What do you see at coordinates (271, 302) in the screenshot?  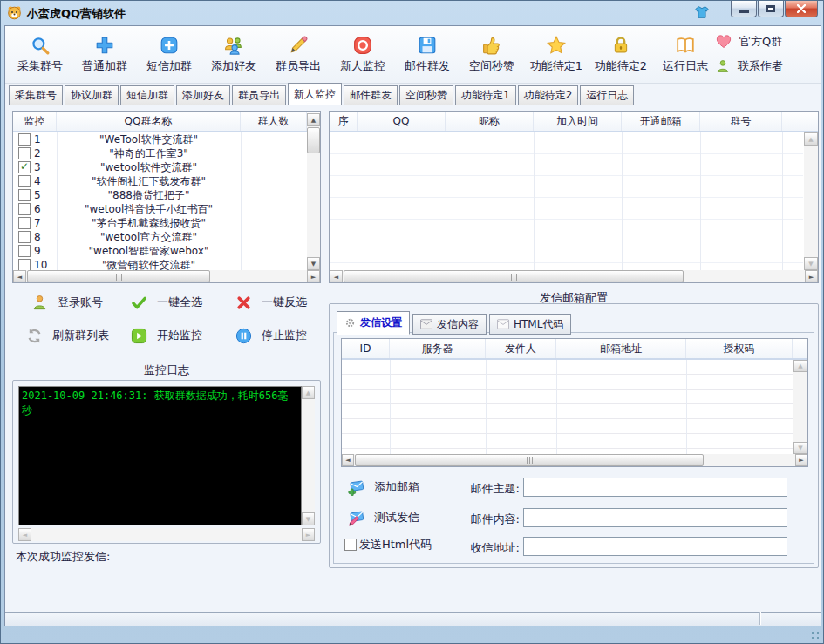 I see `invert-select-button: 一键反选` at bounding box center [271, 302].